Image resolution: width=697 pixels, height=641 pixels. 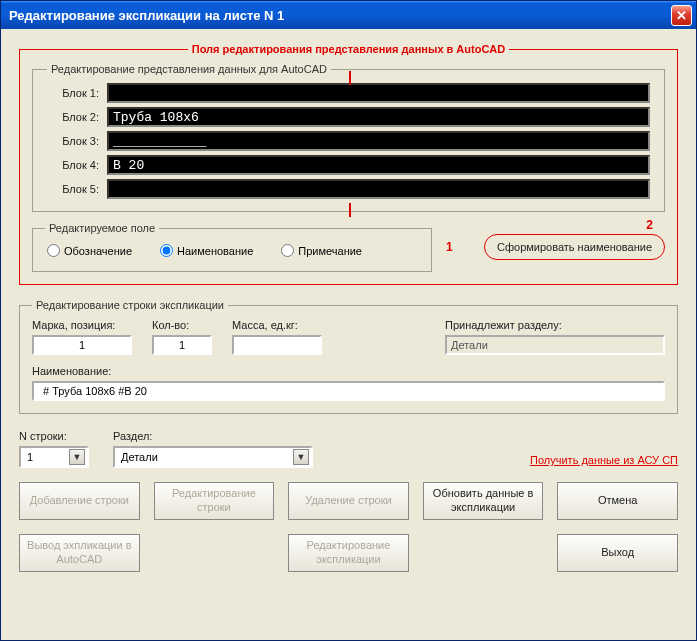 I want to click on red-marker-bottom-icon, so click(x=350, y=210).